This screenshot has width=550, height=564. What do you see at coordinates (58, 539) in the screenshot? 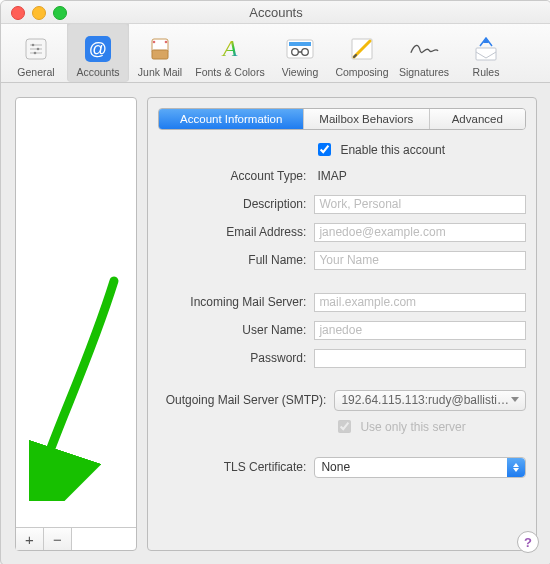
I see `remove-account-button: −` at bounding box center [58, 539].